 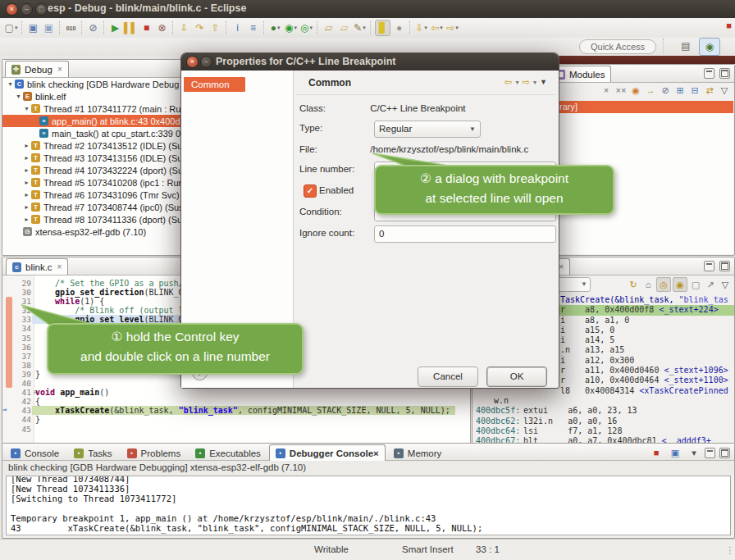 What do you see at coordinates (21, 384) in the screenshot?
I see `line-number: 40` at bounding box center [21, 384].